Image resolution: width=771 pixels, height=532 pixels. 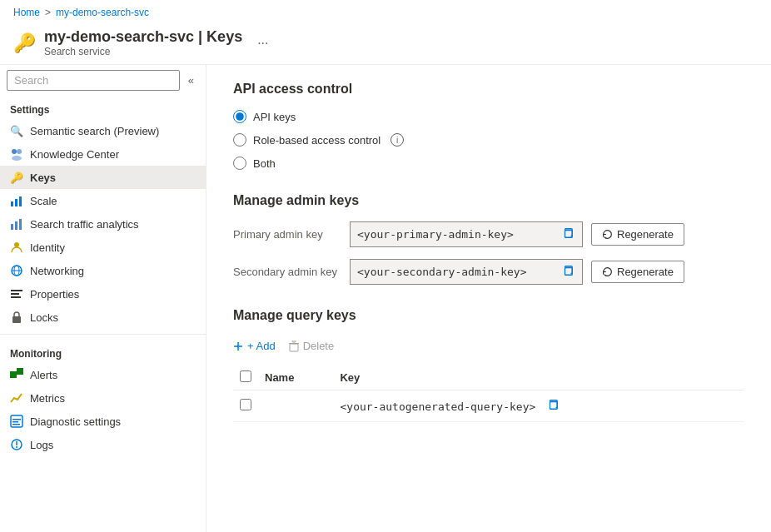 What do you see at coordinates (287, 235) in the screenshot?
I see `primary-key-label: Primary admin key` at bounding box center [287, 235].